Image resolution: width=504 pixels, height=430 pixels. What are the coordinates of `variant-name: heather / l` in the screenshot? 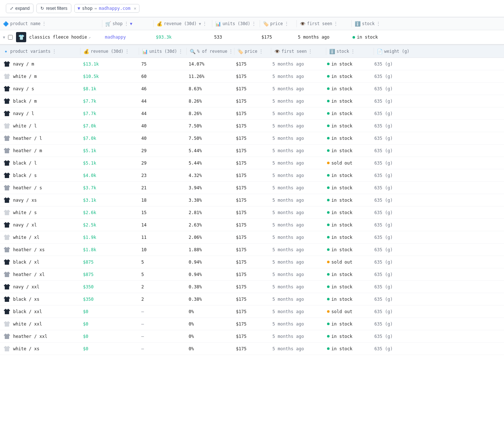 It's located at (28, 138).